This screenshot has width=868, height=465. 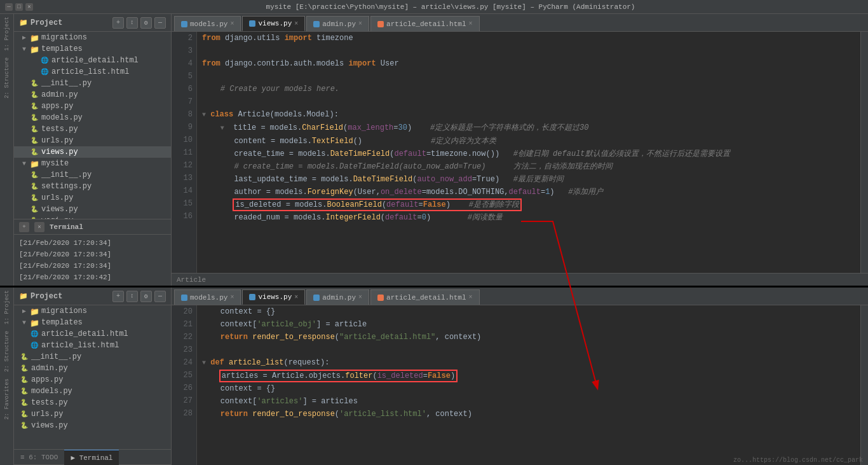 I want to click on bottom-html-icon-1: 🌐, so click(x=34, y=334).